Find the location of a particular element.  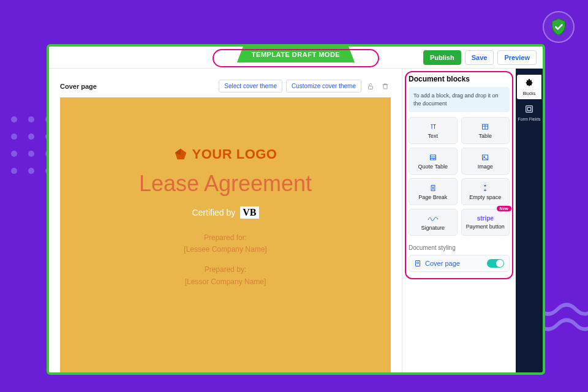

logo-placeholder: YOUR LOGO is located at coordinates (225, 154).